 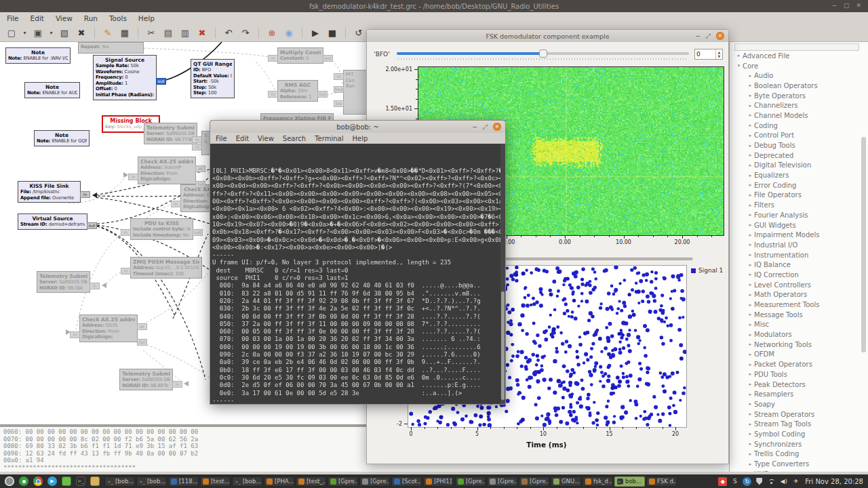 I want to click on grc-menu-tools: Tools, so click(x=118, y=18).